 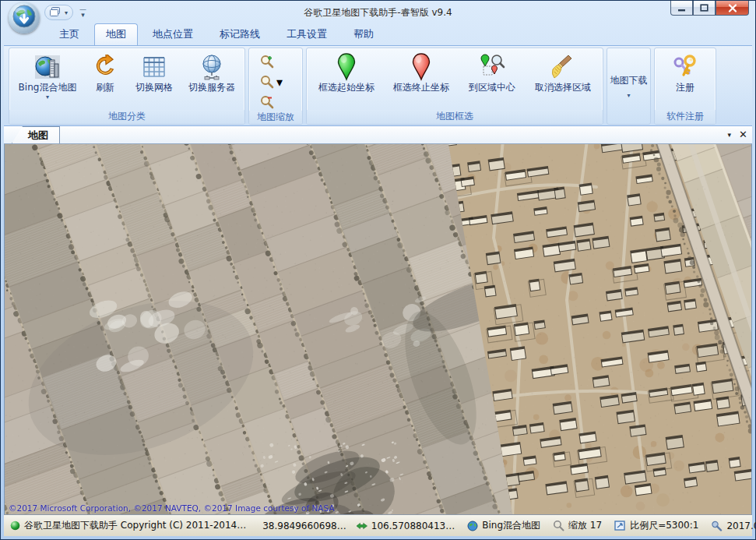 What do you see at coordinates (741, 526) in the screenshot?
I see `date-value: 2017.01.19` at bounding box center [741, 526].